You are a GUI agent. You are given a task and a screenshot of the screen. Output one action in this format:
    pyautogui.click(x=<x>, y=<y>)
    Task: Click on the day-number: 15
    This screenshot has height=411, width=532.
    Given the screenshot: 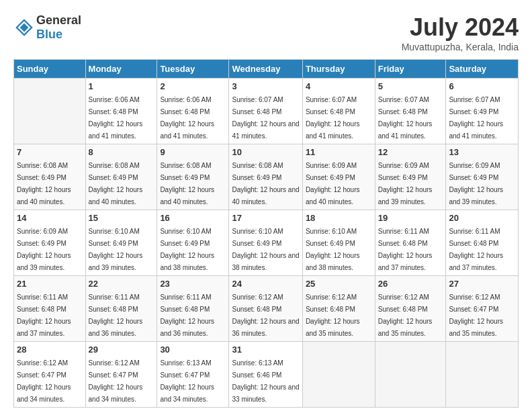 What is the action you would take?
    pyautogui.click(x=122, y=218)
    